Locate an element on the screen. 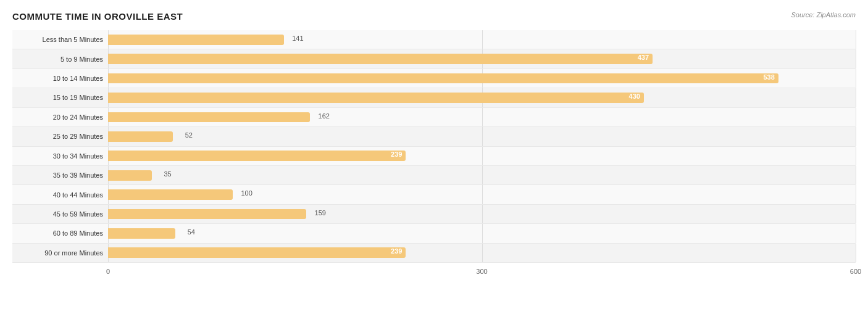 The width and height of the screenshot is (868, 322). chart-title: COMMUTE TIME IN OROVILLE EAST is located at coordinates (98, 16).